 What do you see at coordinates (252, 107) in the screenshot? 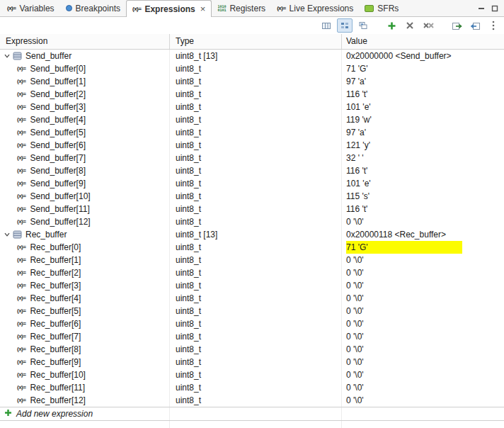
I see `expression-row-Send_buffer[3]: (x)=Send_buffer[3]uint8_t101 'e'` at bounding box center [252, 107].